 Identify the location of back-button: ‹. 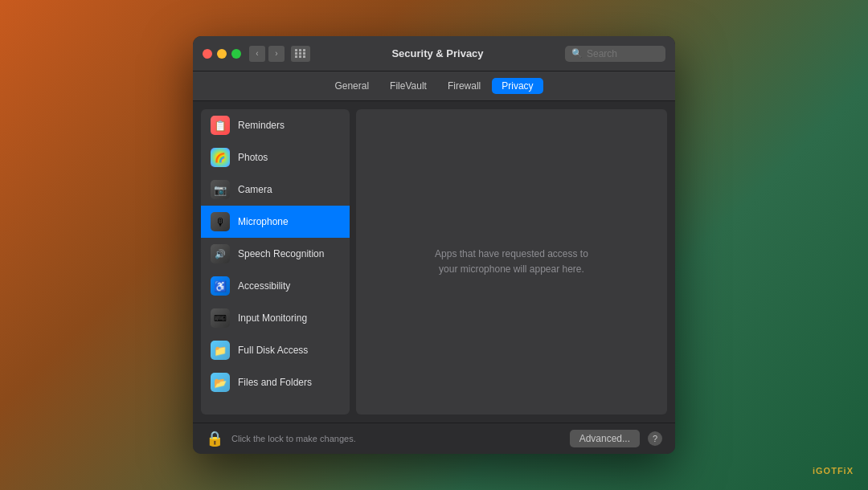
(257, 54).